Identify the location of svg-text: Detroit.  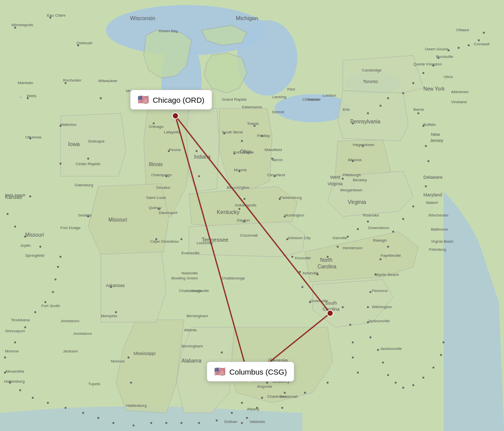
(278, 112).